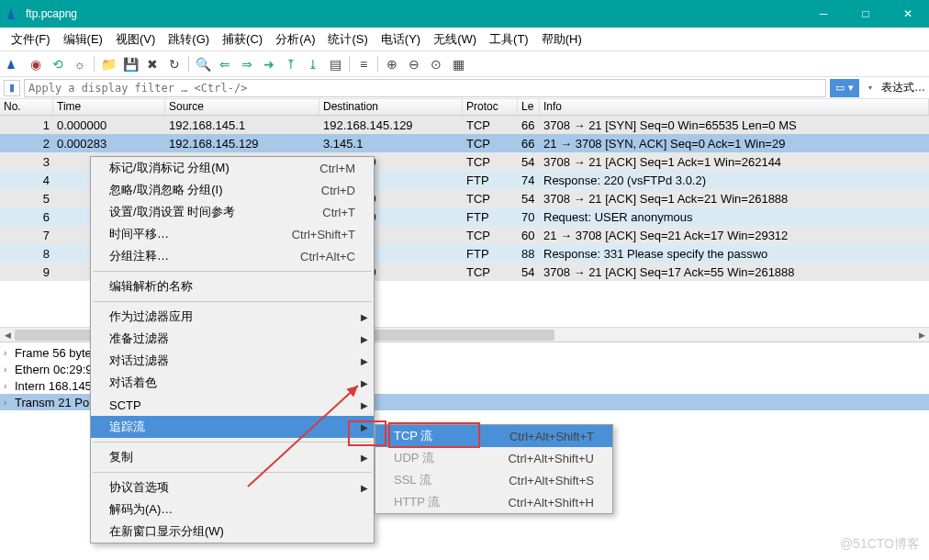 Image resolution: width=929 pixels, height=560 pixels. I want to click on menu-item: 对话过滤器▶, so click(232, 361).